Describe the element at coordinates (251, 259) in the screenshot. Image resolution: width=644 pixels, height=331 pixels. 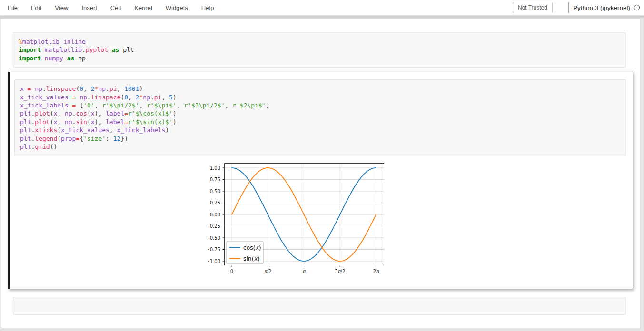
I see `svg-text: sin(x)` at that location.